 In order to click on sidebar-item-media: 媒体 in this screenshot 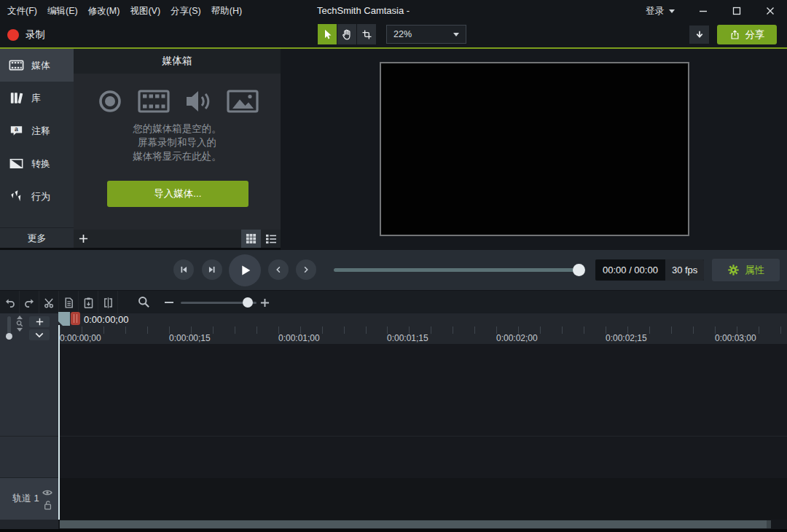, I will do `click(36, 66)`.